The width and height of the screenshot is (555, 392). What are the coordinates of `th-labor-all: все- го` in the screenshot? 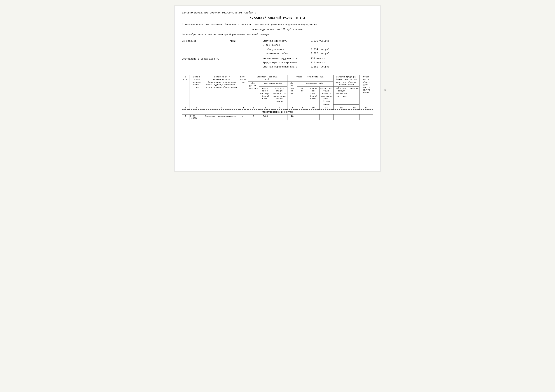 It's located at (354, 96).